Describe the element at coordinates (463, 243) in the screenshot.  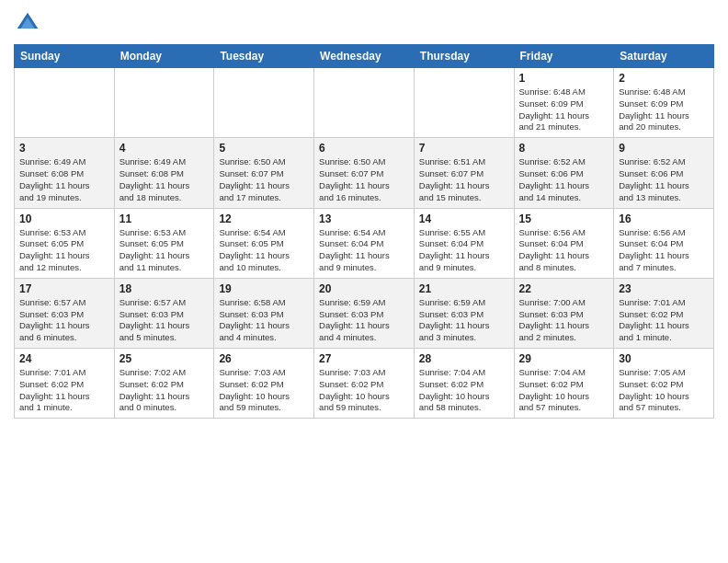
I see `day-cell: 14Sunrise: 6:55 AM Sunset: 6:04 PM Dayli…` at that location.